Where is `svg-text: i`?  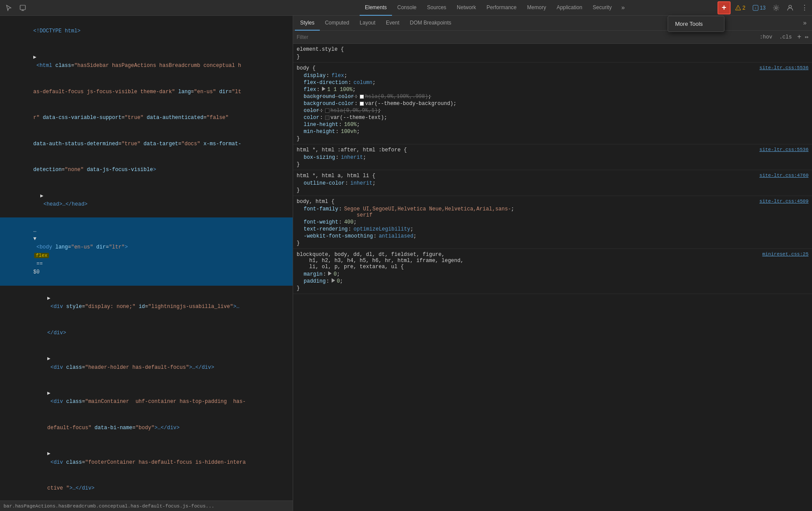 svg-text: i is located at coordinates (756, 8).